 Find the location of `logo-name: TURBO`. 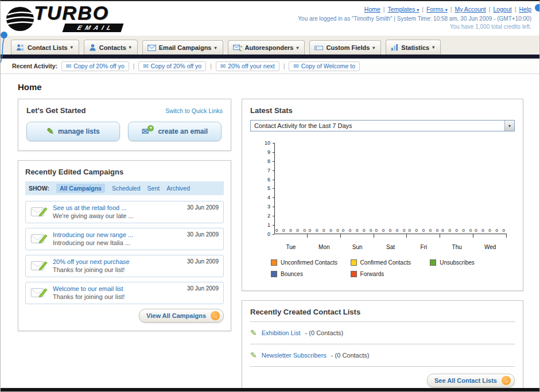

logo-name: TURBO is located at coordinates (78, 13).